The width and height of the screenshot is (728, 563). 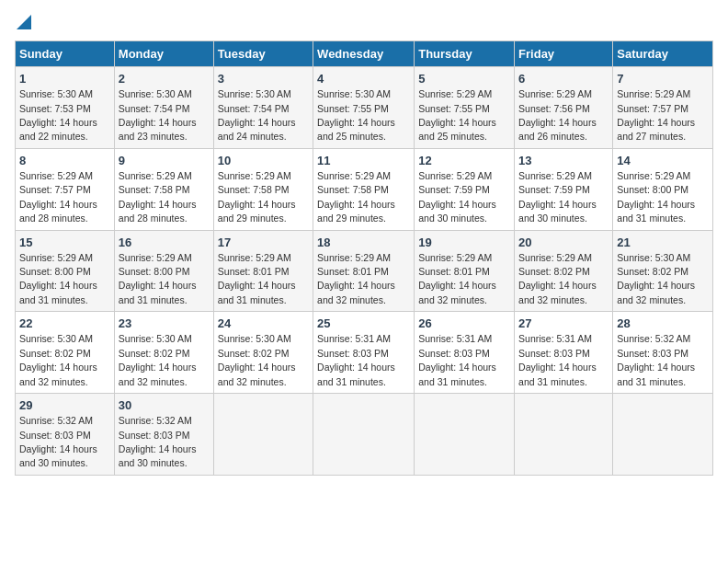 I want to click on day-number: 21, so click(x=663, y=243).